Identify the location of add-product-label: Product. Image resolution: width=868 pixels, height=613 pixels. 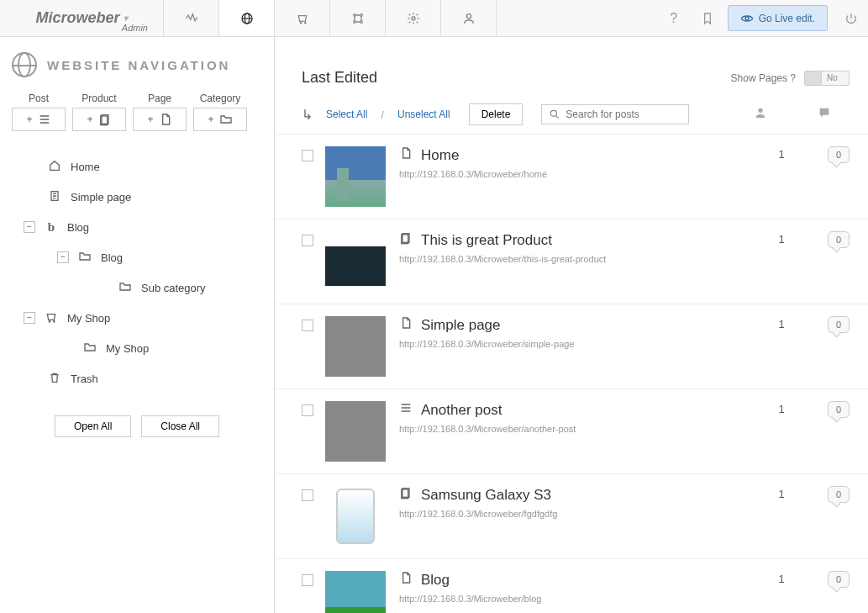
(99, 98).